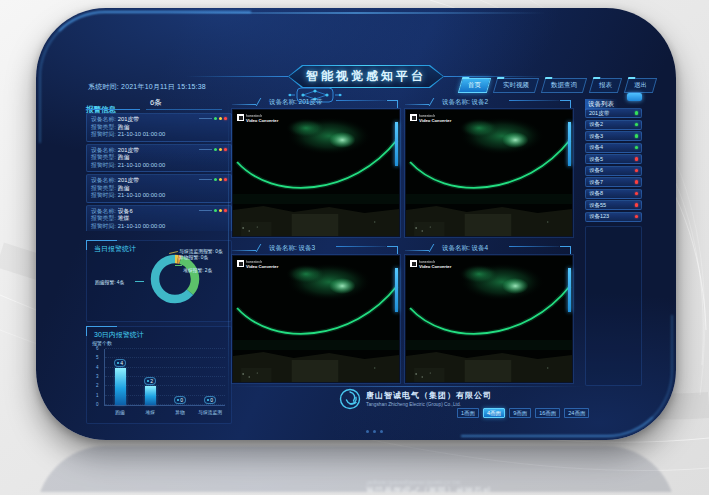 The height and width of the screenshot is (495, 709). What do you see at coordinates (520, 414) in the screenshot?
I see `screen-layout-label: 9画面` at bounding box center [520, 414].